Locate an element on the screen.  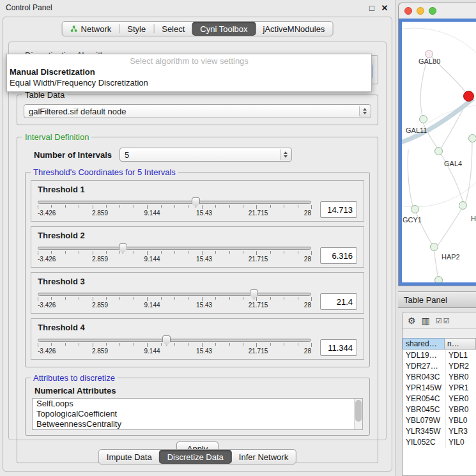
tab-label: Select is located at coordinates (173, 29).